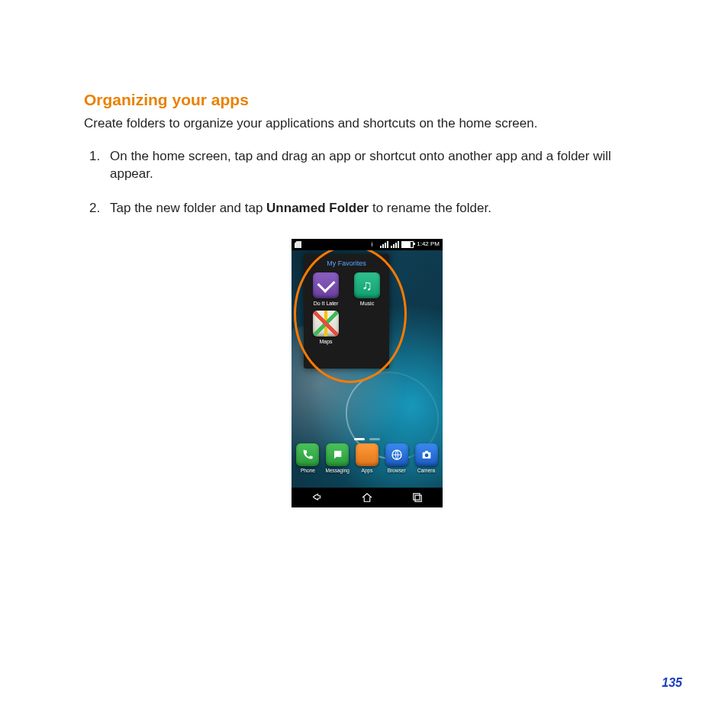 This screenshot has height=728, width=728. What do you see at coordinates (427, 459) in the screenshot?
I see `dock-app-camera: Camera` at bounding box center [427, 459].